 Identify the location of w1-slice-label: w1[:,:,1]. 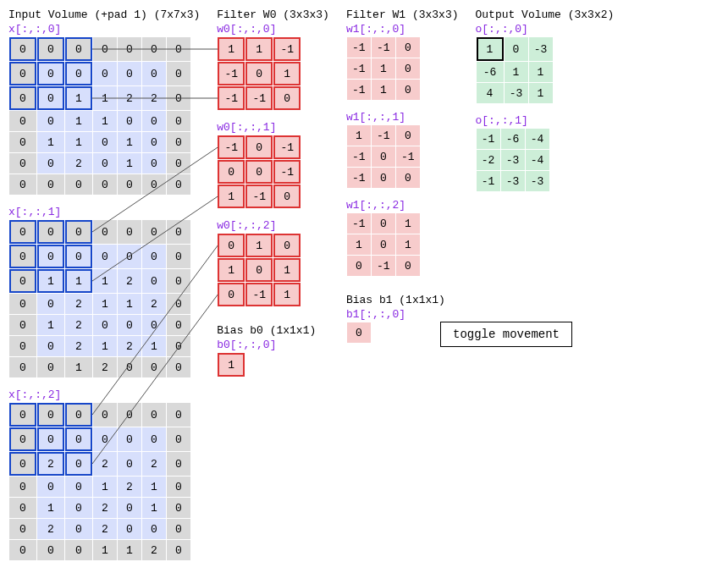
(403, 117).